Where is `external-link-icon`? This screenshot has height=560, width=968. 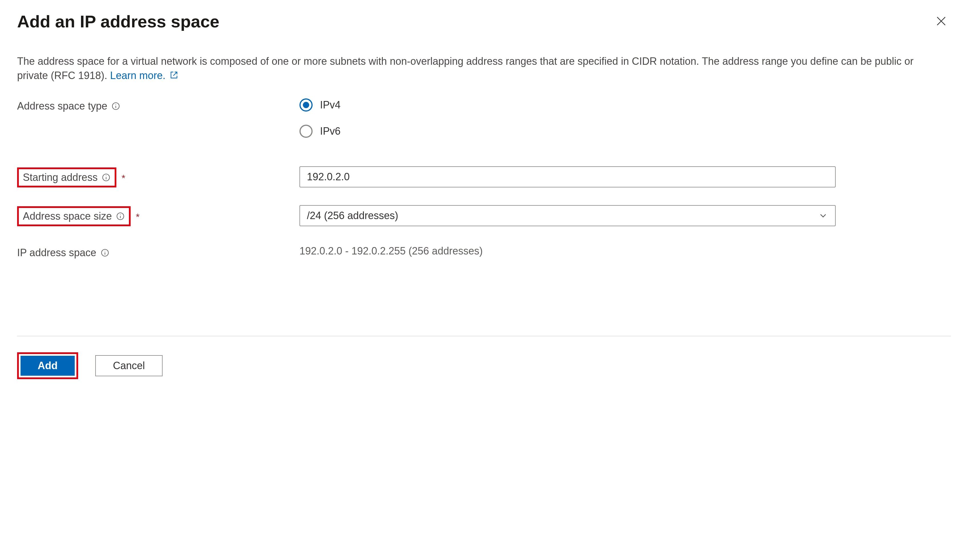
external-link-icon is located at coordinates (174, 75).